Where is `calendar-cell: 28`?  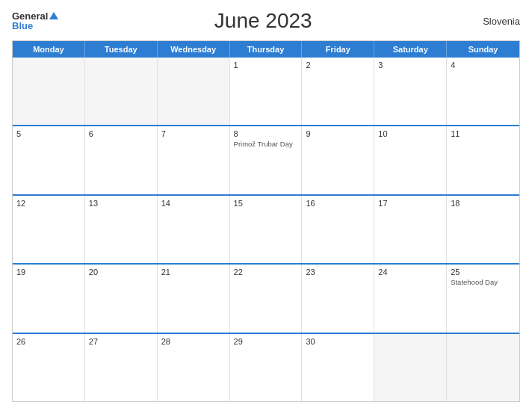
calendar-cell: 28 is located at coordinates (194, 368).